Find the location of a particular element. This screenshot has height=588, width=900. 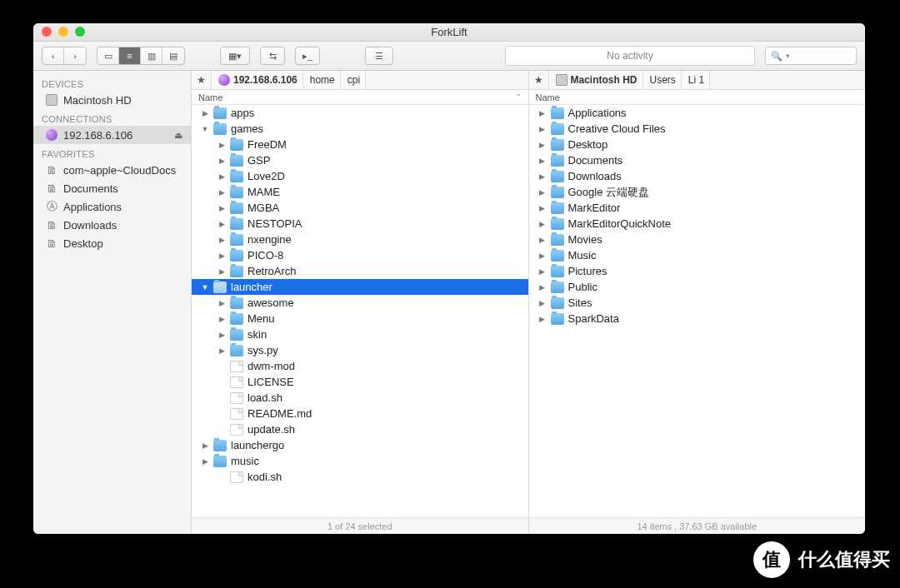

back-button: ‹ is located at coordinates (53, 56).